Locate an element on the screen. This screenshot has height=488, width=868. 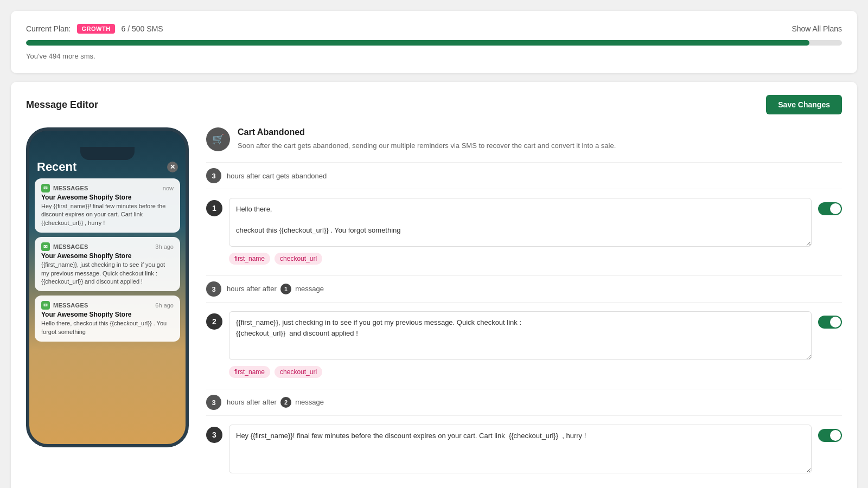
notif-app-label-1: MESSAGES is located at coordinates (71, 188).